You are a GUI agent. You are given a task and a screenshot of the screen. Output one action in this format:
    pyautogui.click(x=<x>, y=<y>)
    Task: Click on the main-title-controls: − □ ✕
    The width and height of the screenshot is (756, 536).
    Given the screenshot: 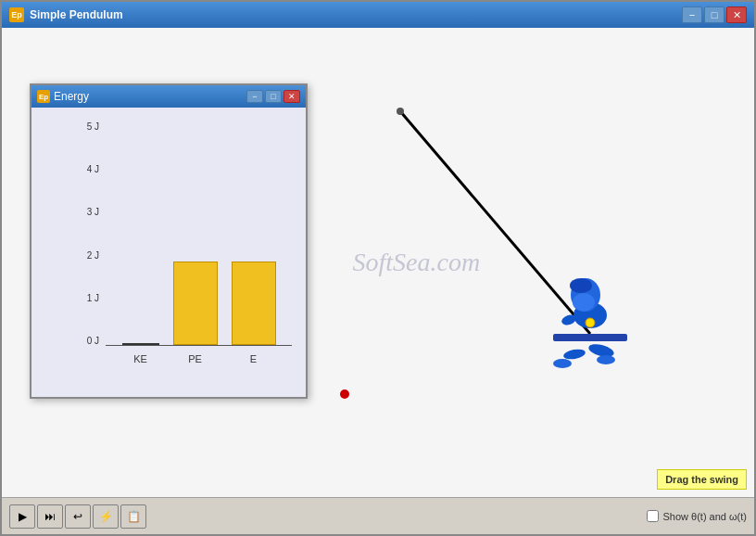 What is the action you would take?
    pyautogui.click(x=714, y=15)
    